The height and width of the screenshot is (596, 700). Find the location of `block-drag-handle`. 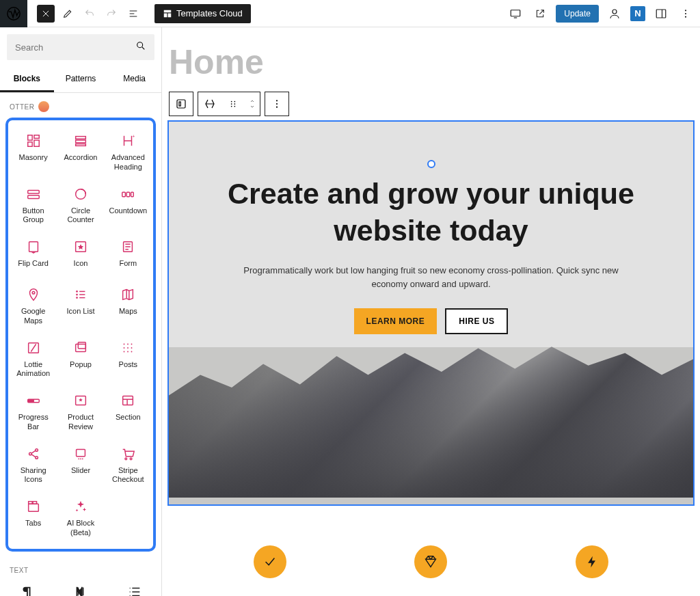

block-drag-handle is located at coordinates (233, 104).